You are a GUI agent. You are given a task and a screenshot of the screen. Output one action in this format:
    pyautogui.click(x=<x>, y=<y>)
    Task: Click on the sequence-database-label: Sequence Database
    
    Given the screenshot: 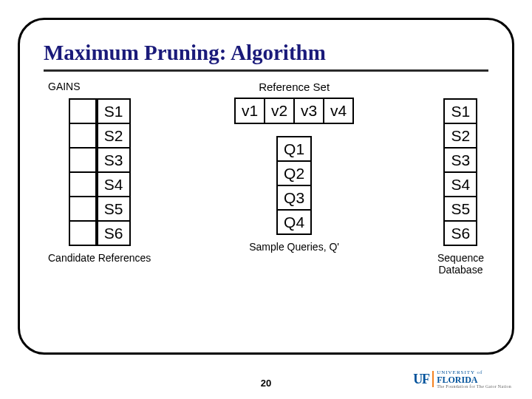 What is the action you would take?
    pyautogui.click(x=461, y=264)
    